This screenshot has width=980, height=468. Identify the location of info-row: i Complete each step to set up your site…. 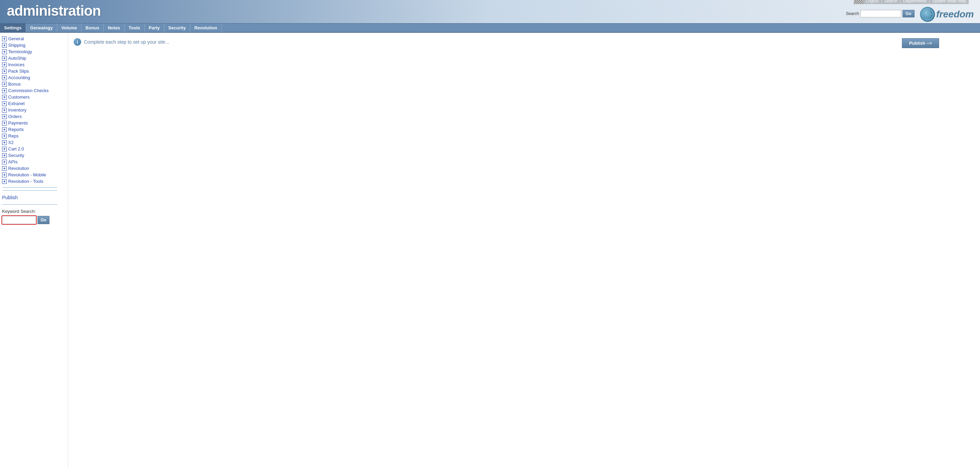
(524, 42).